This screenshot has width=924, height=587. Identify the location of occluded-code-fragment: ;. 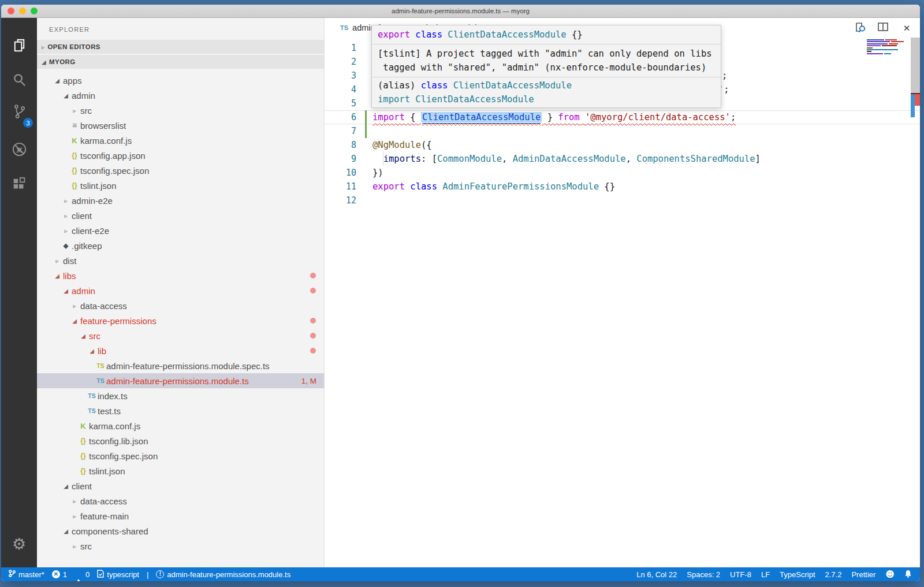
(724, 76).